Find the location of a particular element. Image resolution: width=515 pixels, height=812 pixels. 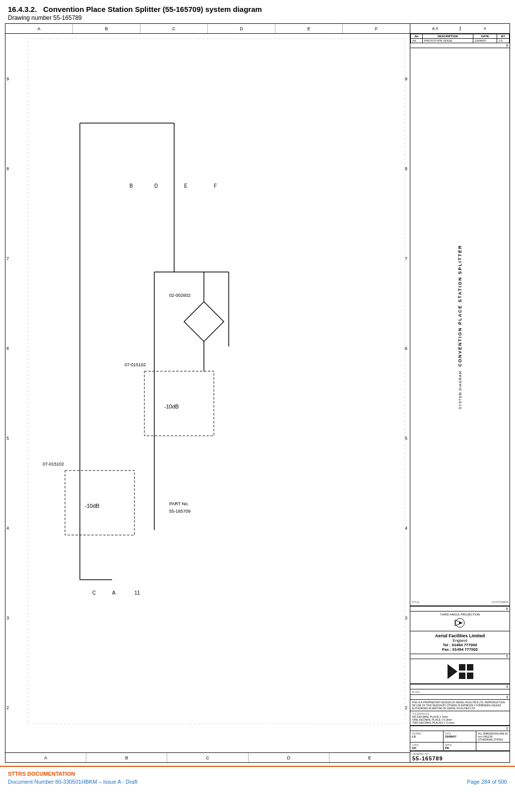

footer-bottom: Document Number 80-330501HBKM – Issue A … is located at coordinates (258, 782).